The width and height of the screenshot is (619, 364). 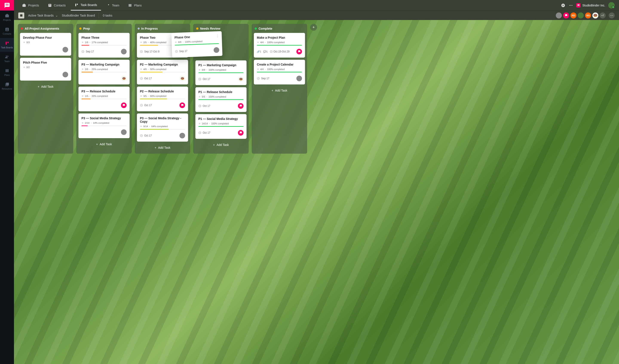 I want to click on sidebar-item-label: Plans, so click(x=7, y=75).